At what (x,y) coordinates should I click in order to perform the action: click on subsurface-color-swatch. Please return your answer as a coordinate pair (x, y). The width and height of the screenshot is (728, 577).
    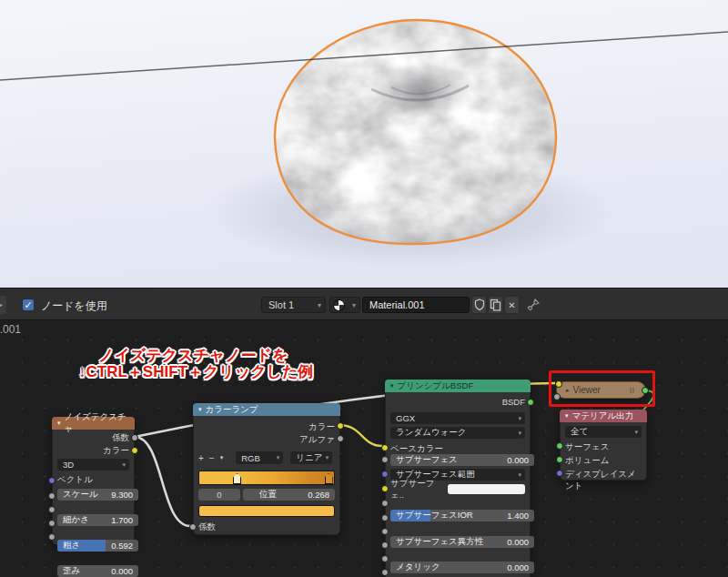
    Looking at the image, I should click on (486, 490).